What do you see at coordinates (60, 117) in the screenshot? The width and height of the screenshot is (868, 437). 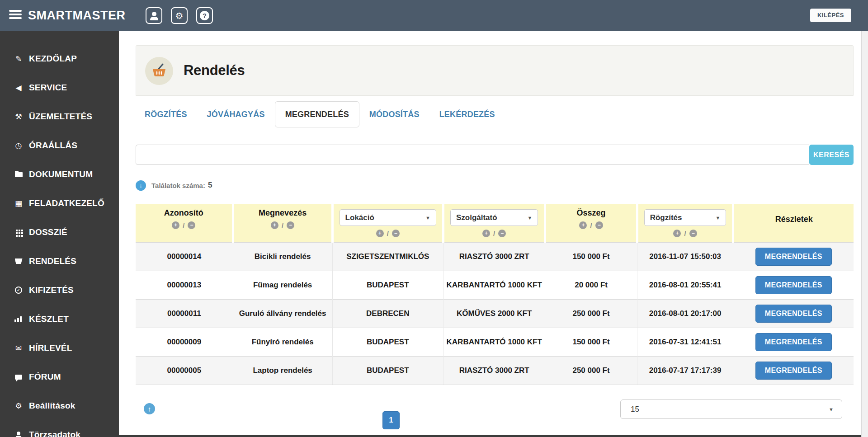 I see `sidebar-item-uzemeltetes: ⚒ ÜZEMELTETÉS` at bounding box center [60, 117].